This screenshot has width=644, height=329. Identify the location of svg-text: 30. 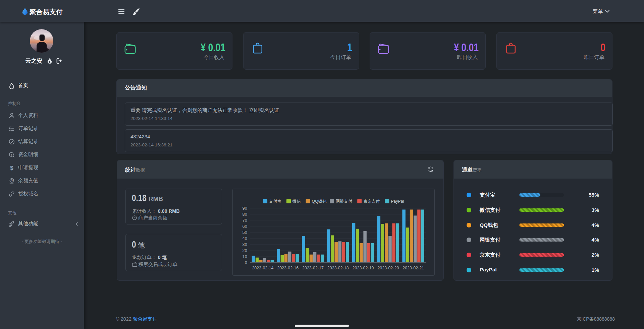
(245, 245).